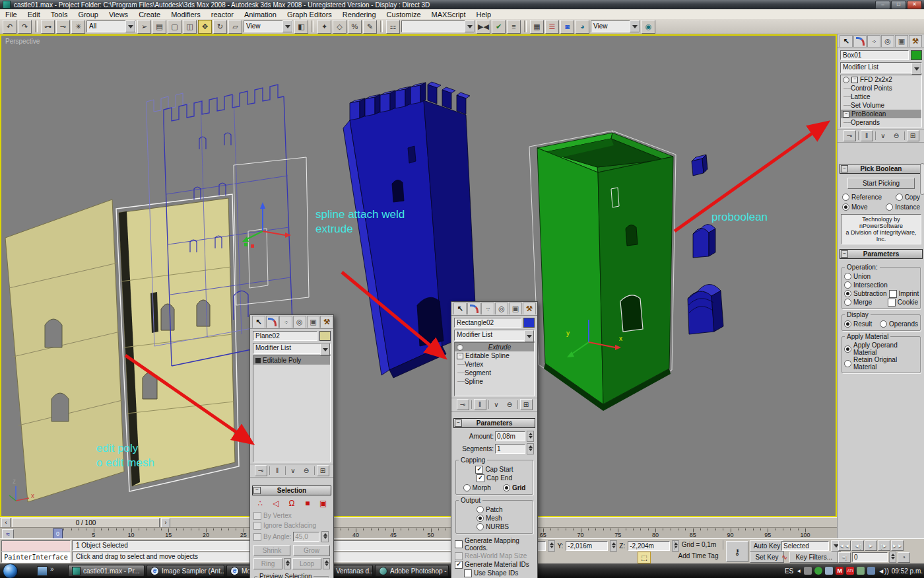 The height and width of the screenshot is (578, 924). I want to click on by-vertex-checkbox: By Vertex, so click(292, 515).